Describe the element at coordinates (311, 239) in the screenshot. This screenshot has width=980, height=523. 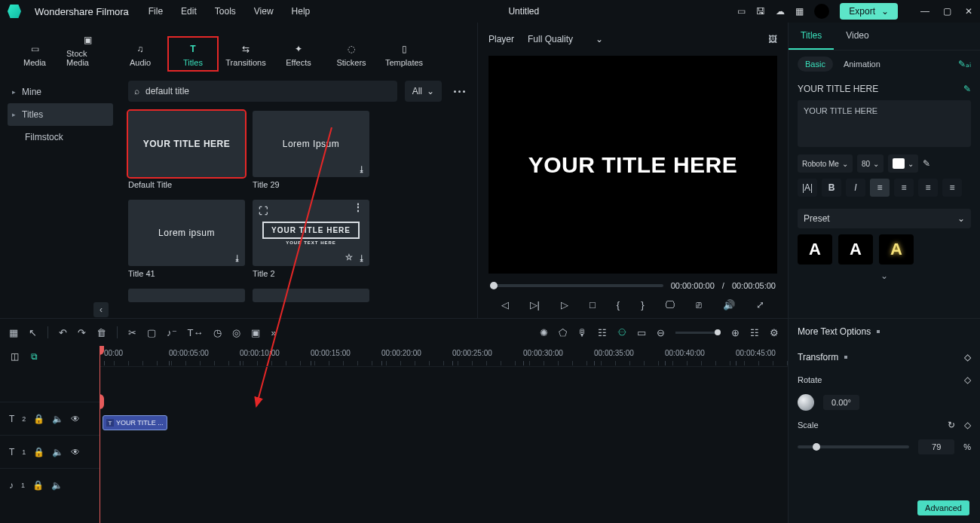
I see `title-card-2: ⛶ ⋮ YOUR TITLE HERE YOUR TEXT HERE ☆ ⭳ T…` at that location.